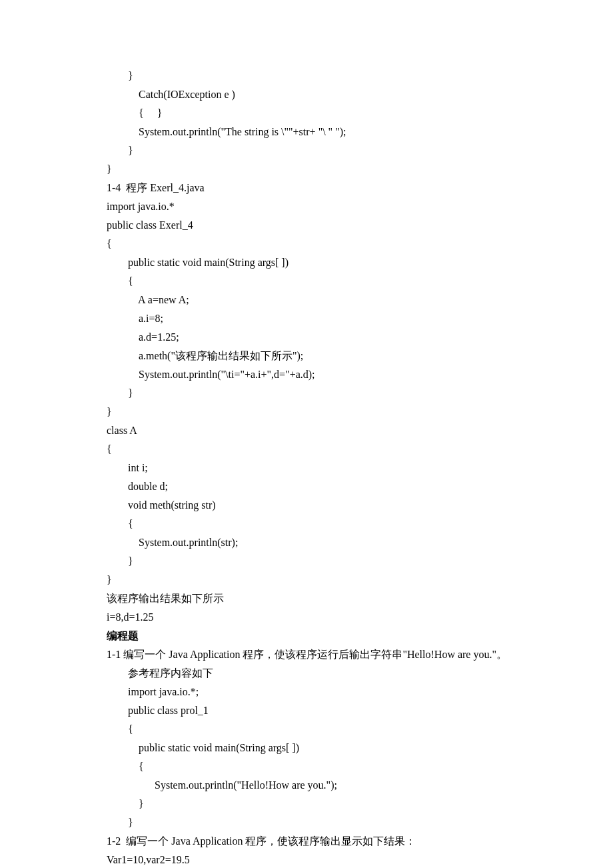 Image resolution: width=613 pixels, height=868 pixels. What do you see at coordinates (131, 617) in the screenshot?
I see `text-line: i=8,d=1.25` at bounding box center [131, 617].